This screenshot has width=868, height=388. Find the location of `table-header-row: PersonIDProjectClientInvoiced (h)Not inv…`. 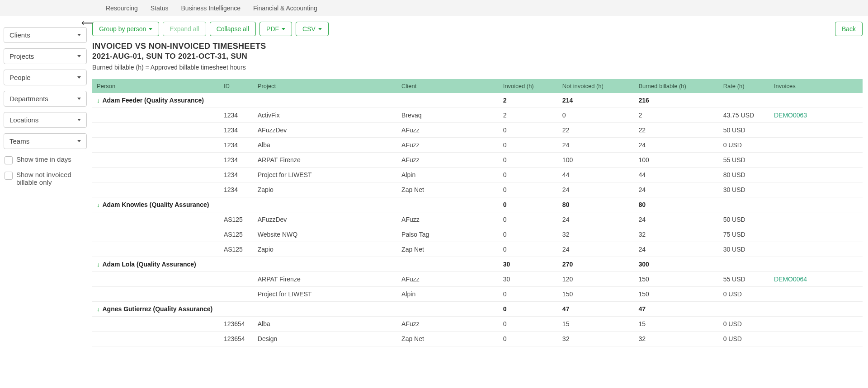

table-header-row: PersonIDProjectClientInvoiced (h)Not inv… is located at coordinates (477, 86).